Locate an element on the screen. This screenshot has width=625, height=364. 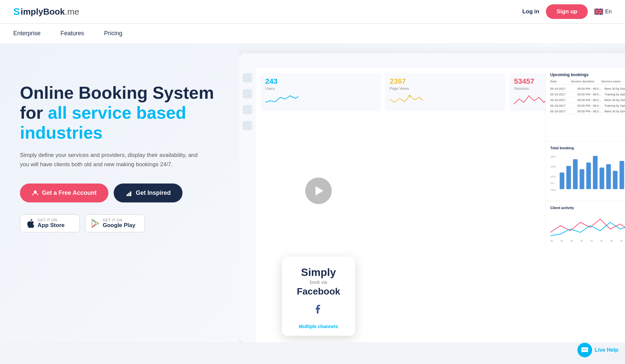
total-booking-chart: 38% 29% 22% 9% 29% is located at coordinates (588, 173).